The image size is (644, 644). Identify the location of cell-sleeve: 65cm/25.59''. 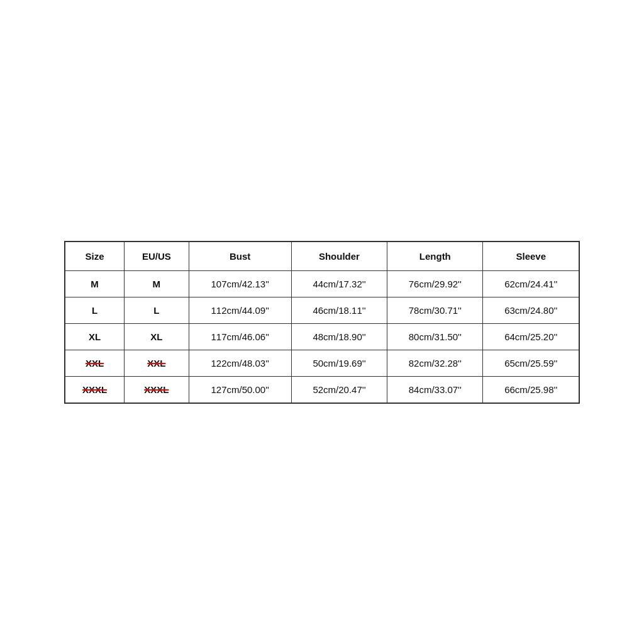
(531, 363).